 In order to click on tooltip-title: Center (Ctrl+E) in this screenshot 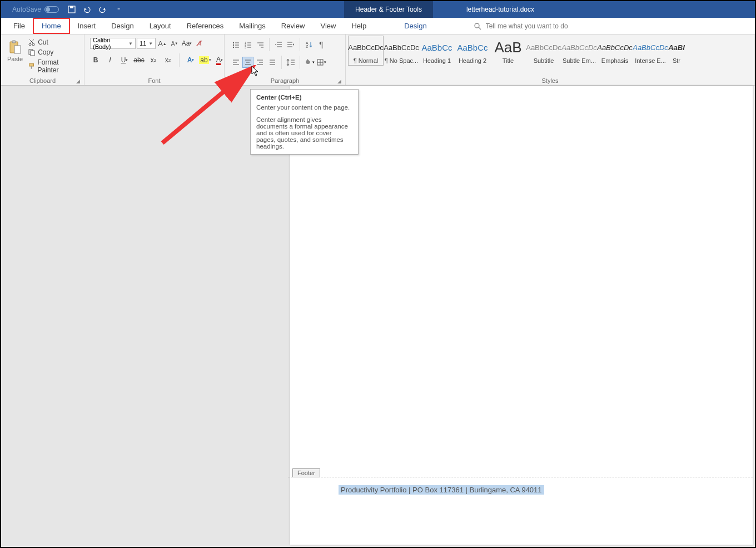, I will do `click(305, 97)`.